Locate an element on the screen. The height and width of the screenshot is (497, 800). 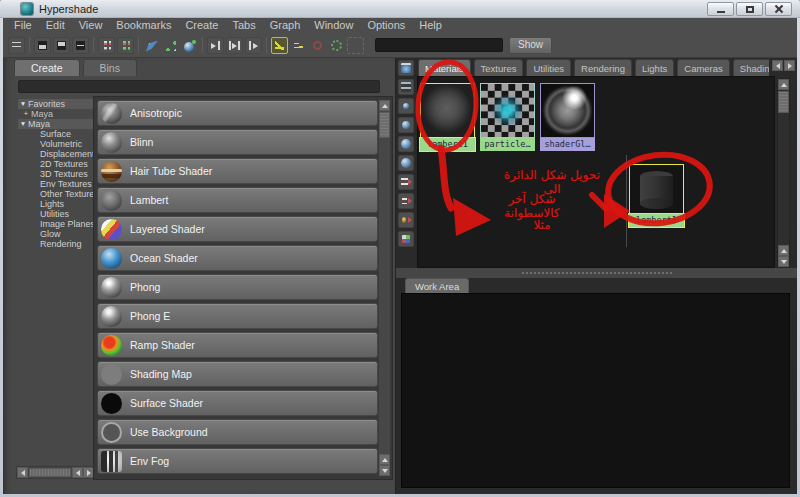
tabs-scroll-left-button is located at coordinates (778, 66).